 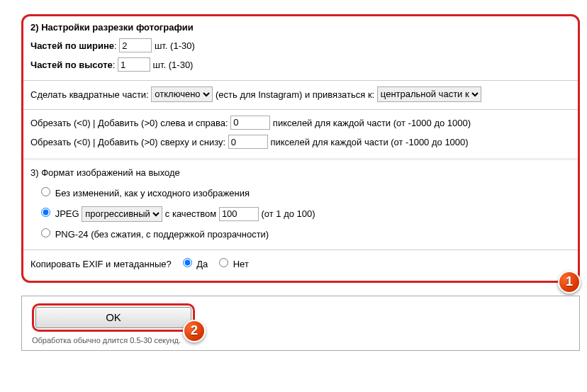 What do you see at coordinates (101, 264) in the screenshot?
I see `exif-label: Копировать EXIF и метаданные?` at bounding box center [101, 264].